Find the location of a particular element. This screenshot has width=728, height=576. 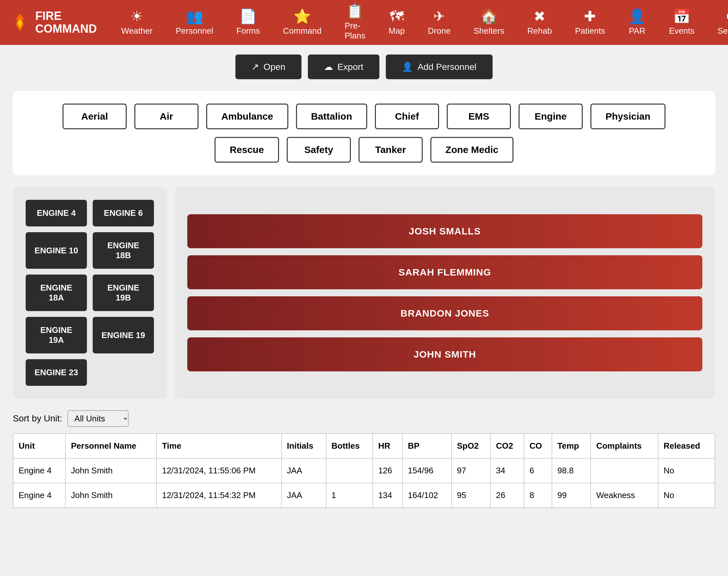

unit-btn-engine-19a: ENGINE 19A is located at coordinates (56, 335).